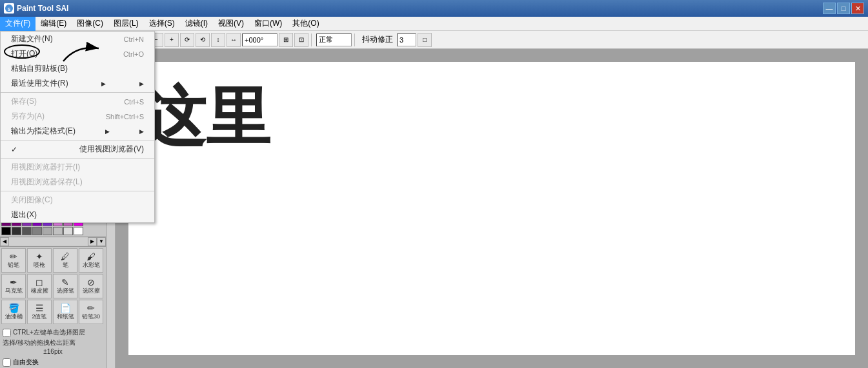 This screenshot has width=868, height=368. Describe the element at coordinates (77, 200) in the screenshot. I see `menu-close-image: 关闭图像(C)` at that location.